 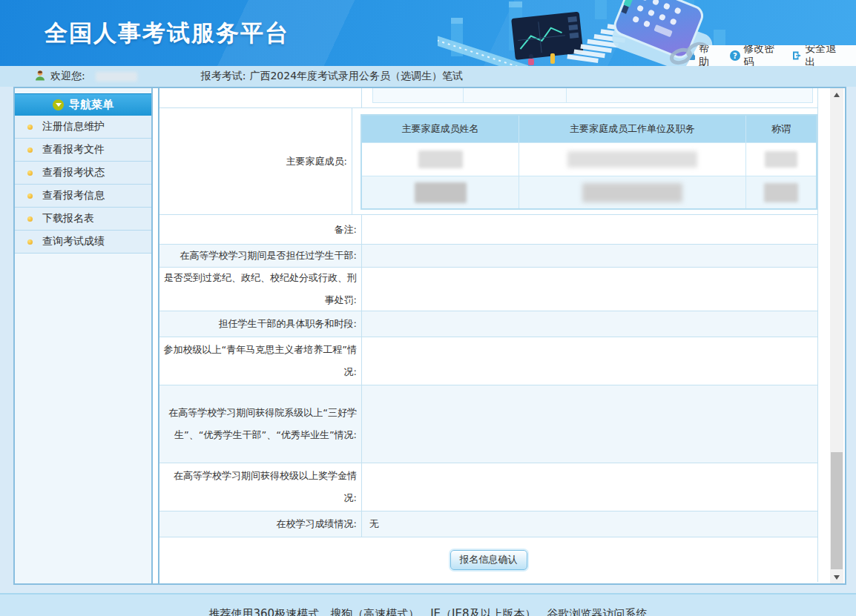 I want to click on browser-recommendation-text: 推荐使用360极速模式、搜狗（高速模式）、IE（IE8及以上版本）、谷歌浏览器访…, so click(x=429, y=612).